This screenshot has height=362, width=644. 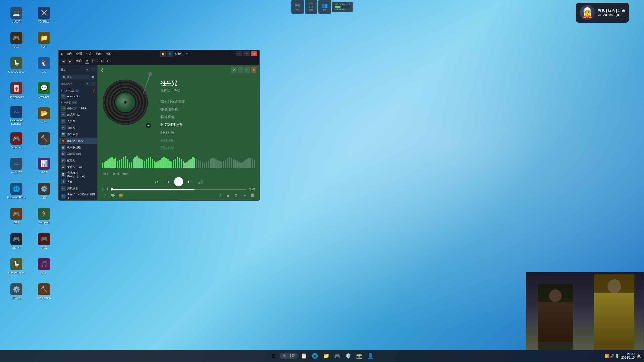 What do you see at coordinates (44, 216) in the screenshot?
I see `desktop-icon-jumping: 🏃 Jumping` at bounding box center [44, 216].